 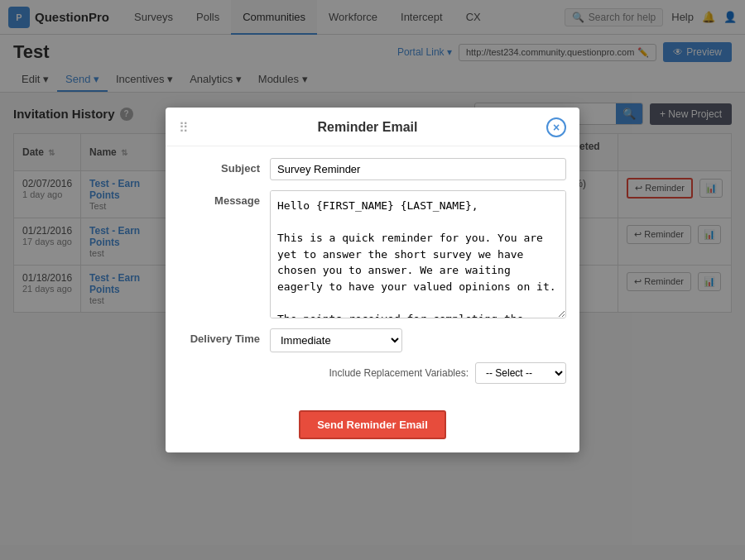 I want to click on replacement-variables-select: -- Select -- First Name Last Name Email, so click(x=521, y=373).